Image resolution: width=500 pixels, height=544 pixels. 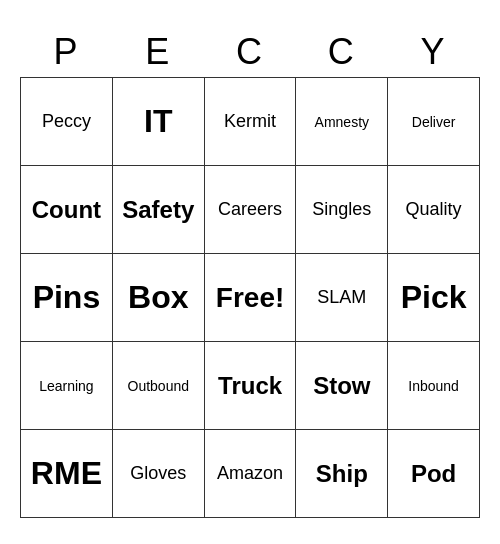 What do you see at coordinates (434, 386) in the screenshot?
I see `bingo-cell: Inbound` at bounding box center [434, 386].